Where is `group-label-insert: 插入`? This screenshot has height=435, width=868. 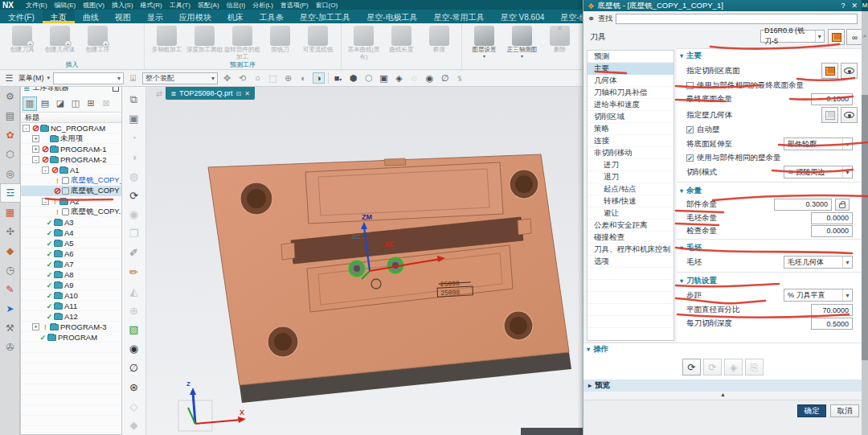
group-label-insert: 插入 is located at coordinates (72, 64).